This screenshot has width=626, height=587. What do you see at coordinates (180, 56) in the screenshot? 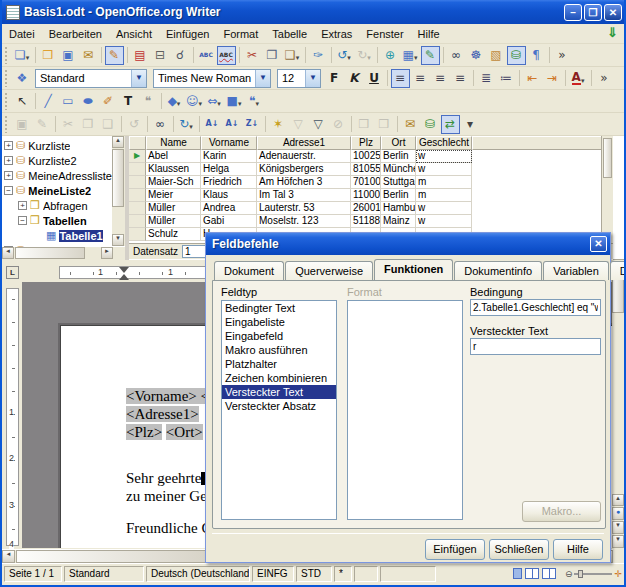
I see `page-preview-icon: ☌` at bounding box center [180, 56].